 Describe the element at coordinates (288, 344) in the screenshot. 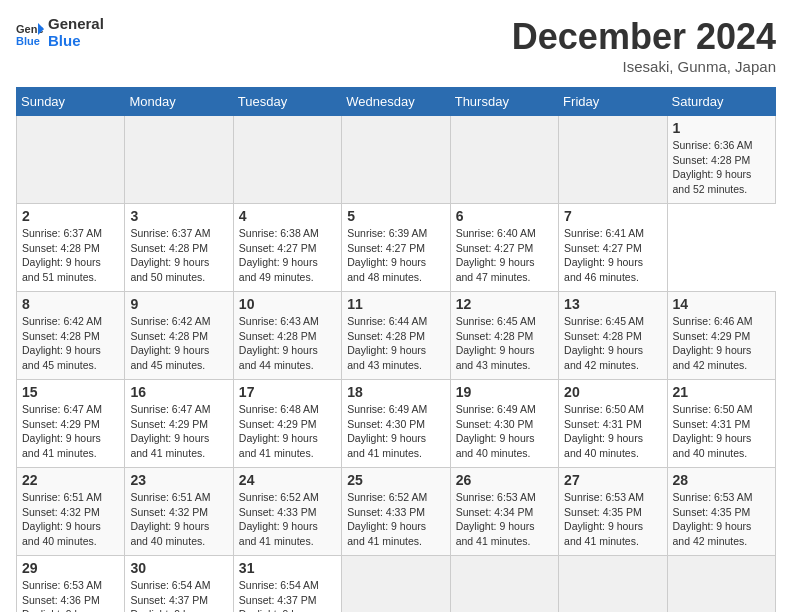

I see `day-info: Sunrise: 6:43 AMSunset: 4:28 PMDaylight:…` at that location.